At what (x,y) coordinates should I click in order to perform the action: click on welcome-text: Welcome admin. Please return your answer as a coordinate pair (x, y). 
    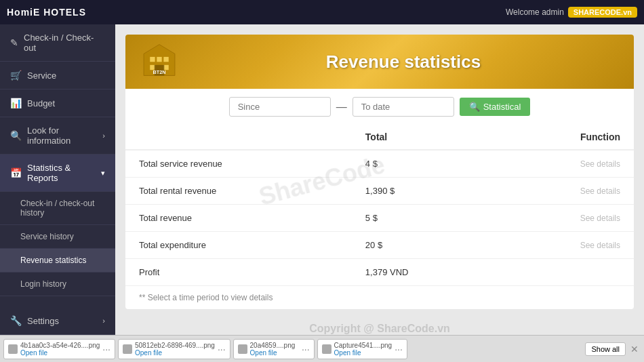
    Looking at the image, I should click on (535, 12).